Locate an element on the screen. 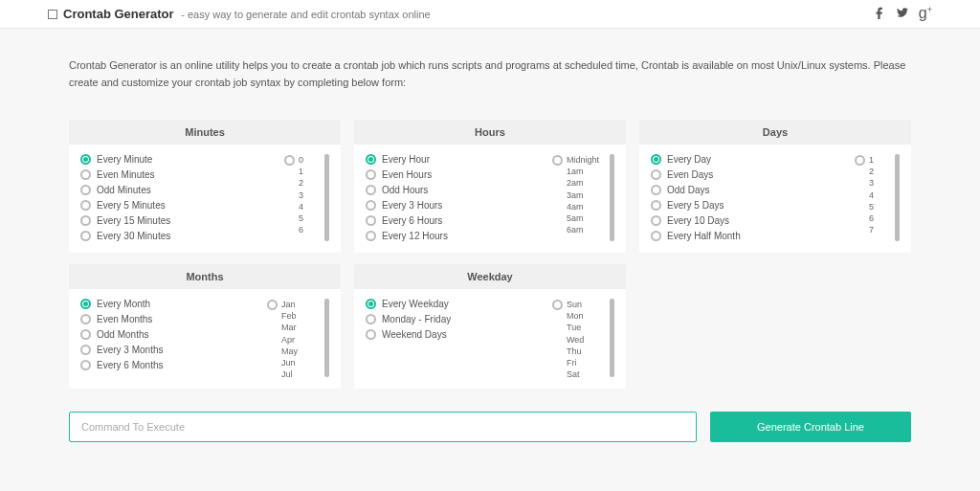 The height and width of the screenshot is (491, 980). minutes-option: Every 30 Minutes is located at coordinates (180, 235).